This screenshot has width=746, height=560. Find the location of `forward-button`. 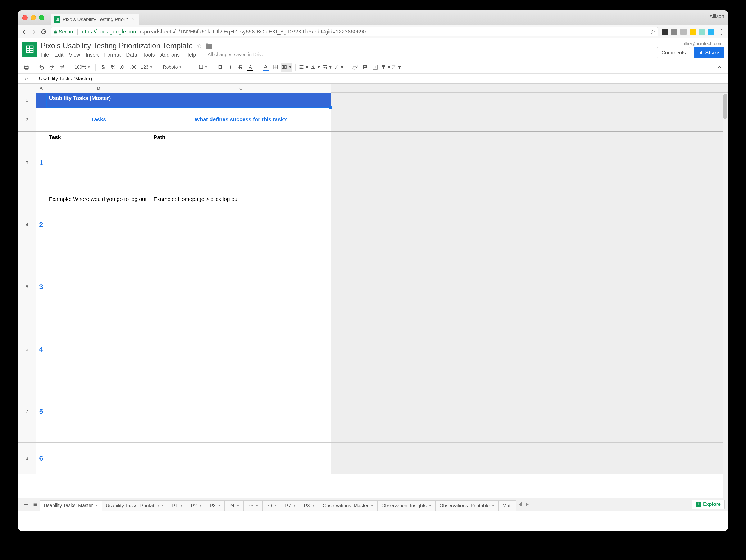

forward-button is located at coordinates (34, 32).